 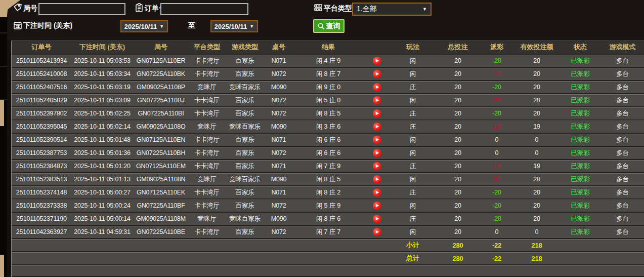 What do you see at coordinates (329, 26) in the screenshot?
I see `query-button: 查询` at bounding box center [329, 26].